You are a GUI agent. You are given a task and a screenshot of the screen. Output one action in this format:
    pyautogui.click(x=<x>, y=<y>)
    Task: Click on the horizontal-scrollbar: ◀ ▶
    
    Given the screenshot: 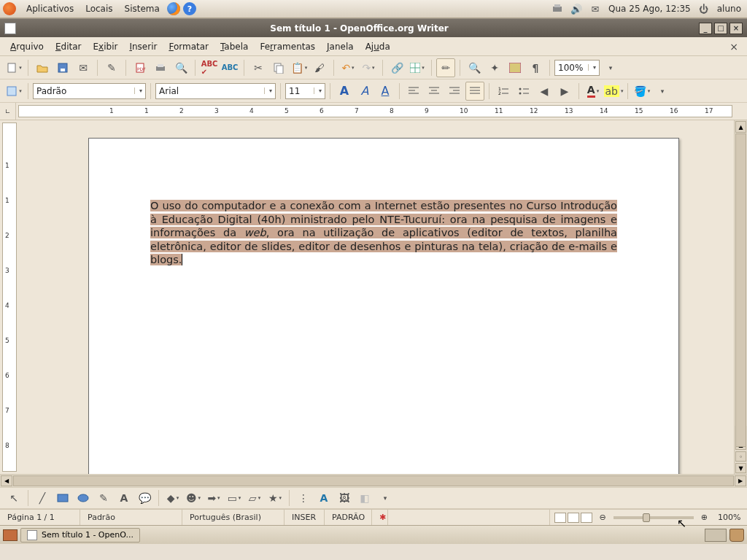 What is the action you would take?
    pyautogui.click(x=374, y=481)
    